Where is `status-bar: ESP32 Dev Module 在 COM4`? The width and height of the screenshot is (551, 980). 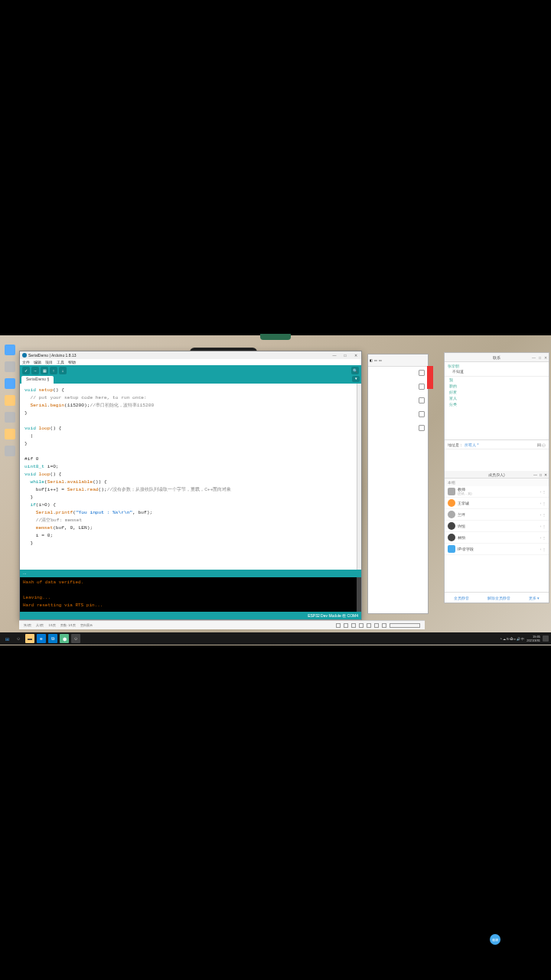
status-bar: ESP32 Dev Module 在 COM4 is located at coordinates (191, 616).